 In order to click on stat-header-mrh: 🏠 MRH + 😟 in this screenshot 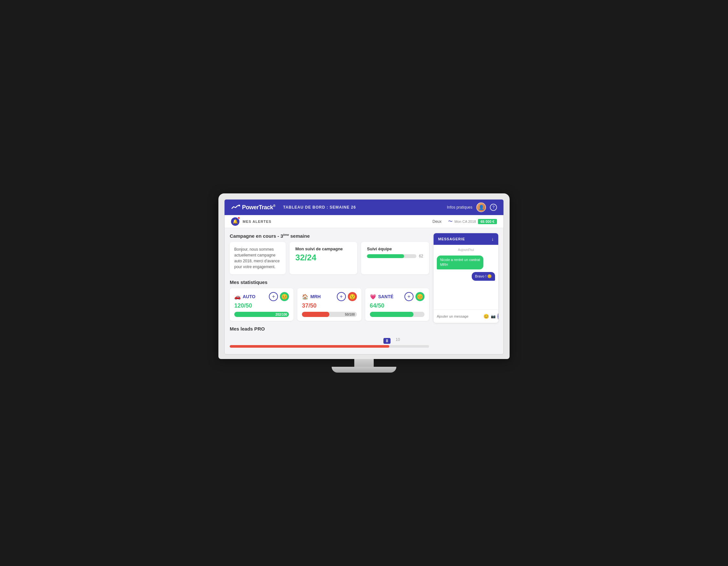, I will do `click(329, 296)`.